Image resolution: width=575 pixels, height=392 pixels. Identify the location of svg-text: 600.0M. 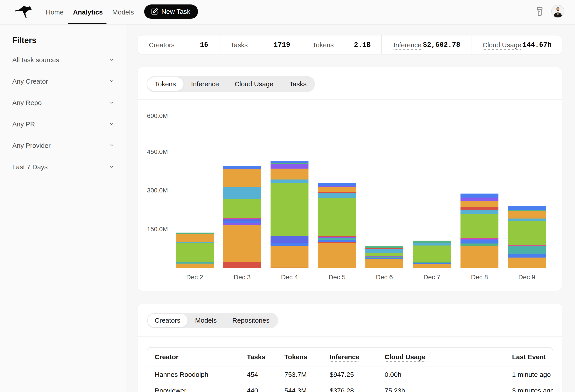
(157, 116).